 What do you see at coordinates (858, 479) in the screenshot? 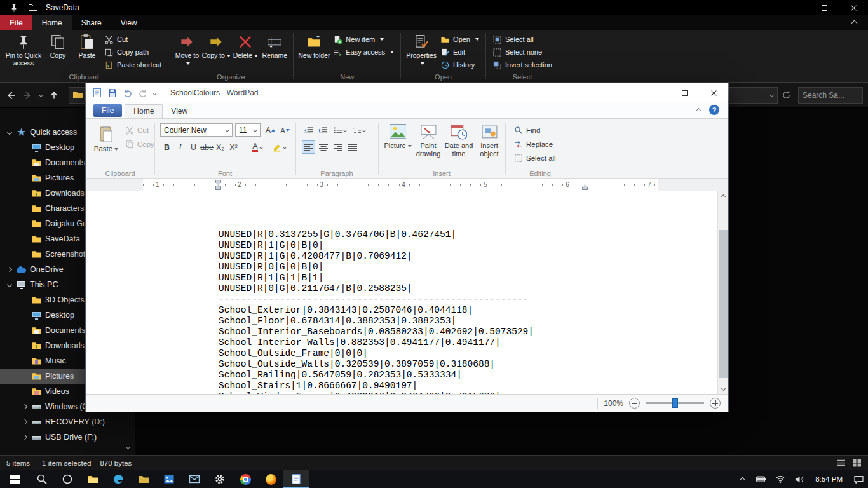
I see `action-center-icon` at bounding box center [858, 479].